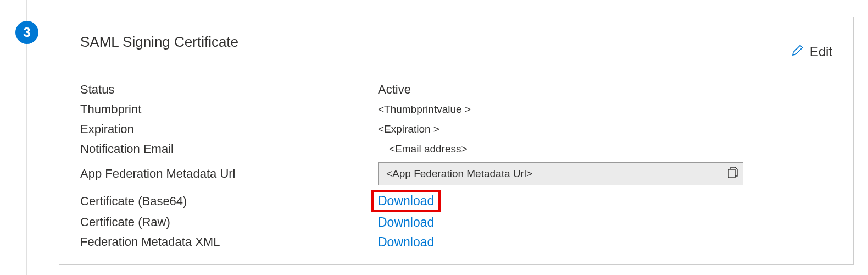  Describe the element at coordinates (229, 174) in the screenshot. I see `metadata-url-label: App Federation Metadata Url` at that location.